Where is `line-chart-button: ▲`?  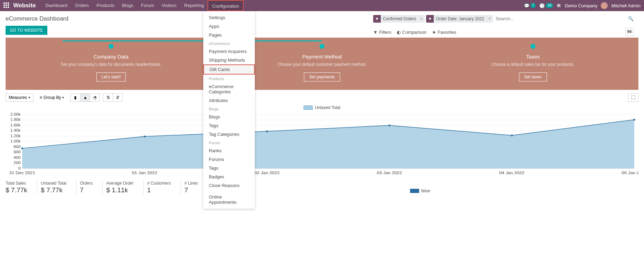
line-chart-button: ▲ is located at coordinates (85, 98).